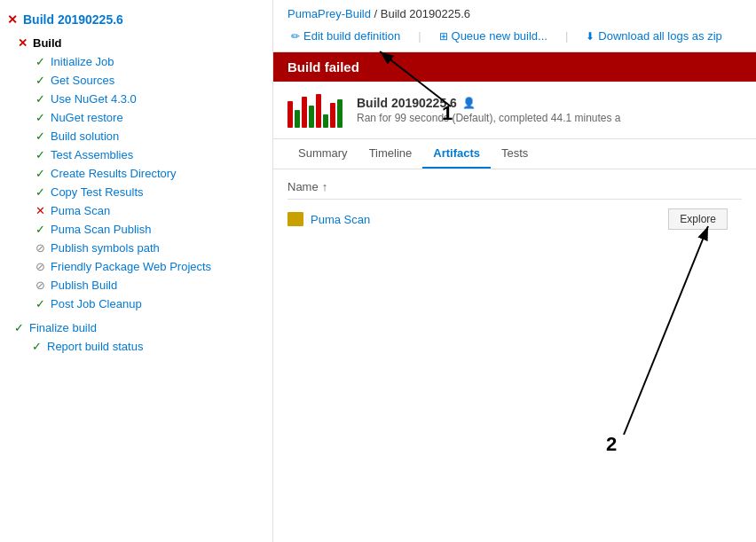 Image resolution: width=756 pixels, height=542 pixels. I want to click on artifacts-header: Name ↑, so click(515, 190).